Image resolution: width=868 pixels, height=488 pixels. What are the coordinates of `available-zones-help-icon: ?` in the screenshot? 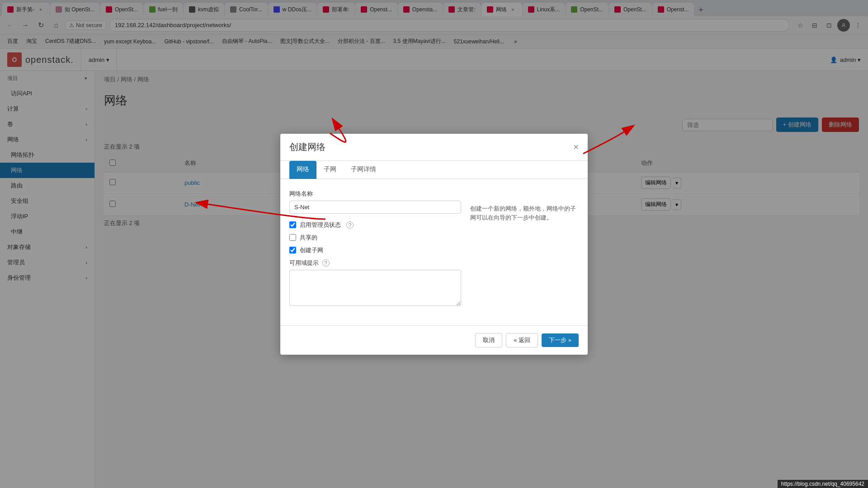 It's located at (326, 263).